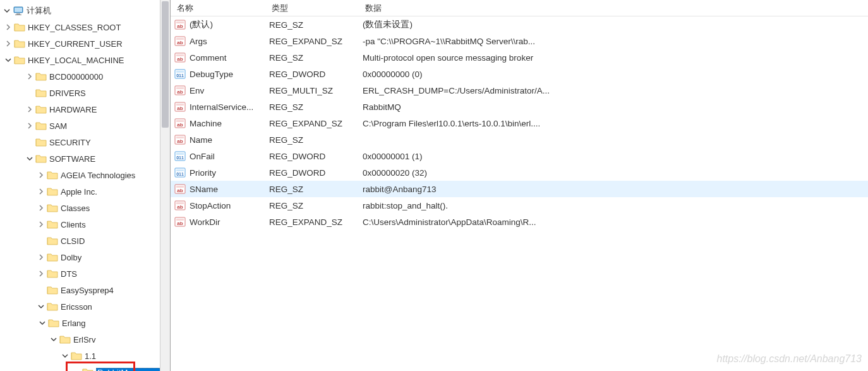 The image size is (868, 371). I want to click on folder-icon, so click(88, 369).